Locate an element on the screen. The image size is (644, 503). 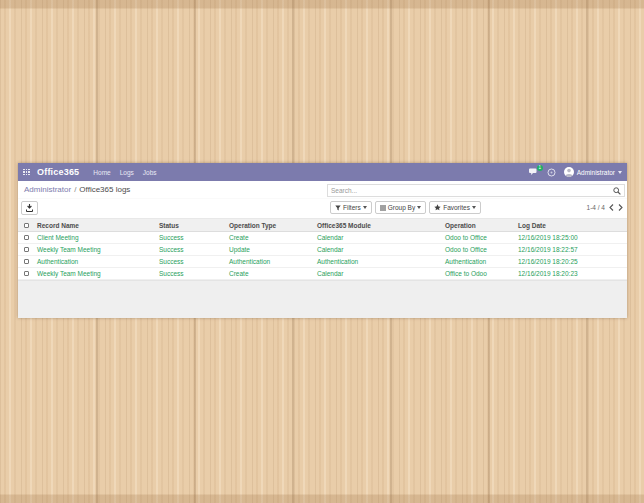
avatar is located at coordinates (569, 172).